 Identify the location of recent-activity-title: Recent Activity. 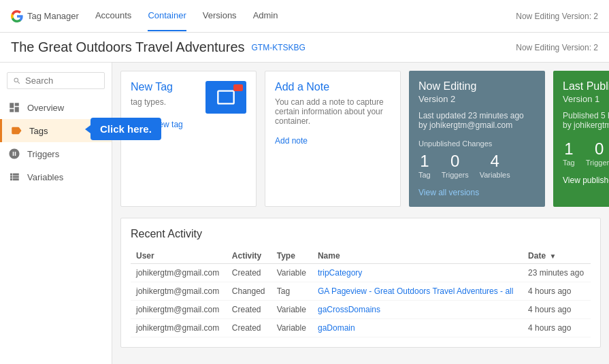
(361, 234).